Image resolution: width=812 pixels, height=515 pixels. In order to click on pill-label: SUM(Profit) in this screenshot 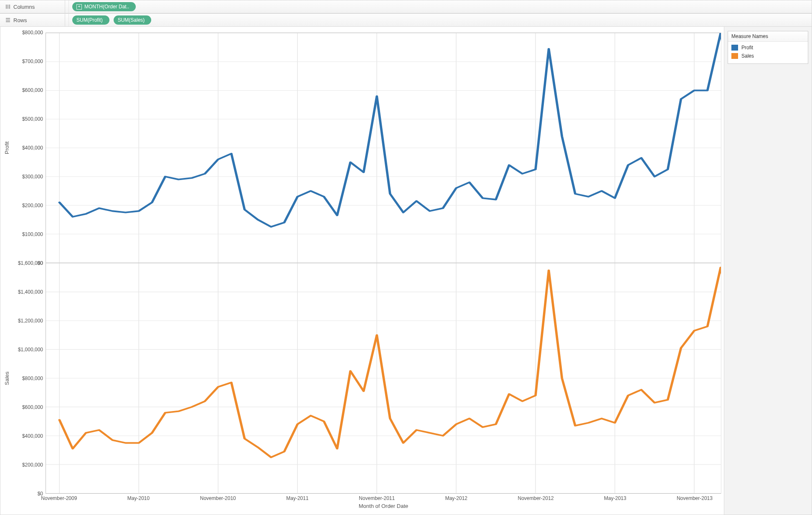, I will do `click(89, 20)`.